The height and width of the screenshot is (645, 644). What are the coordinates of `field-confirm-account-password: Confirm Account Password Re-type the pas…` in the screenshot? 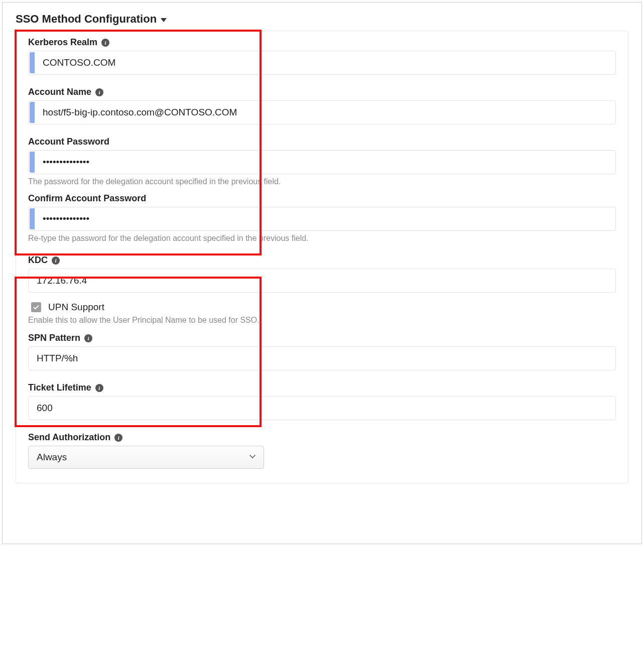 It's located at (322, 218).